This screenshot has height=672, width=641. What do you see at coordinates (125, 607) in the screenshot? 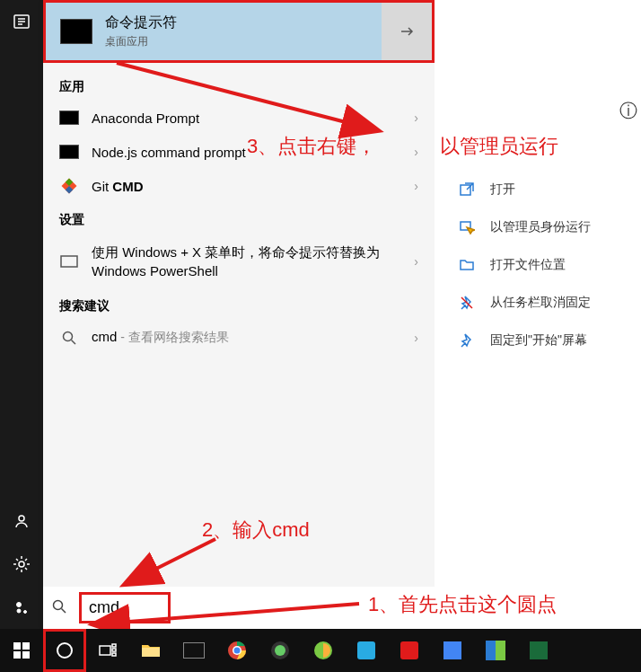
I see `search-input-highlight` at bounding box center [125, 607].